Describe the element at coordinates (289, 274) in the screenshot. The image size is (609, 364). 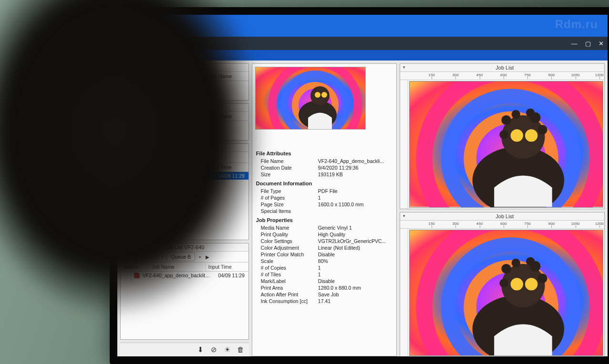
I see `property-key: # of Tiles` at that location.